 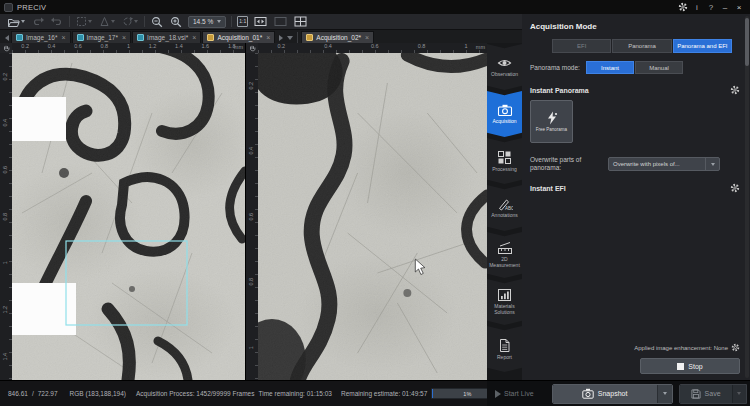 I want to click on free-panorama-tile-button: Free Panorama, so click(x=552, y=122).